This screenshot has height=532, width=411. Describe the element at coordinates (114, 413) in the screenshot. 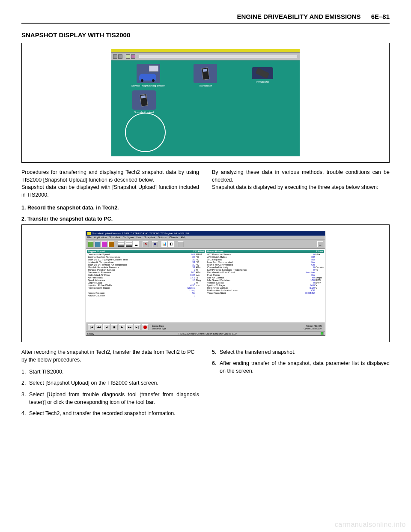

I see `list-item: 4.Select Tech2, and transfer the recorde…` at that location.